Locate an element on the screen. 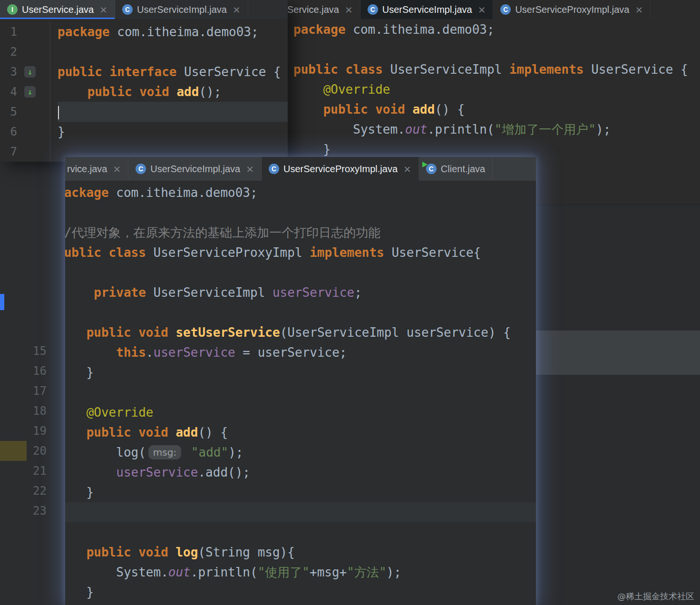  gutter-line: 6 is located at coordinates (25, 132).